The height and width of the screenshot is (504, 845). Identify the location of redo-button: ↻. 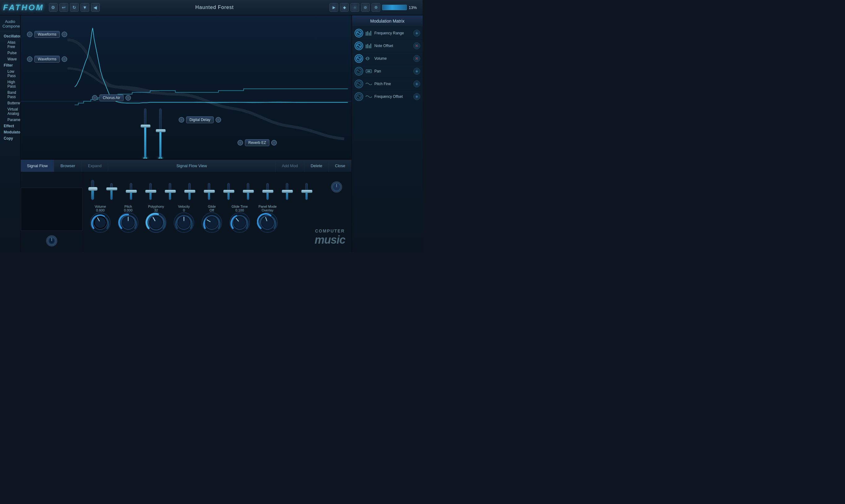
(74, 7).